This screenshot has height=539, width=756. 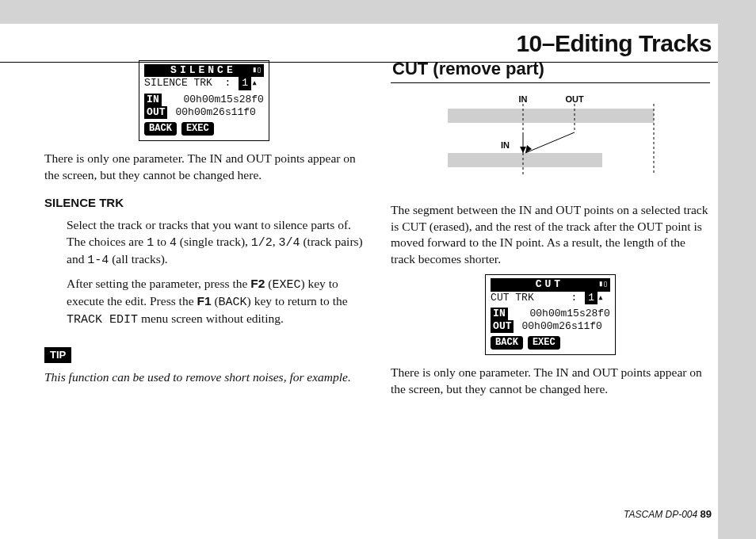 I want to click on paragraph: After setting the parameter, press the F…, so click(x=216, y=303).